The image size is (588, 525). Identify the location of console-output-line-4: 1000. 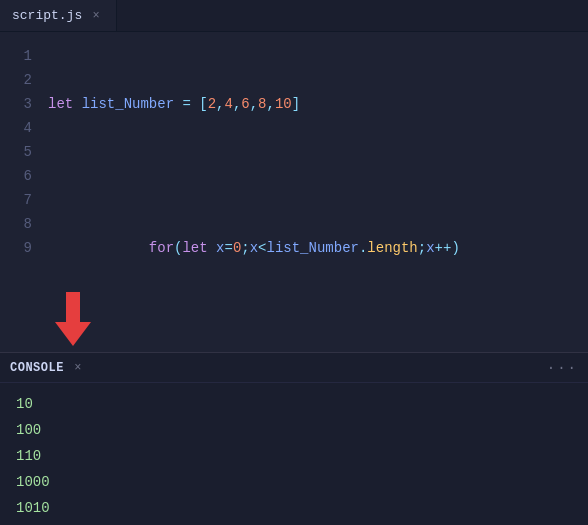
(294, 482).